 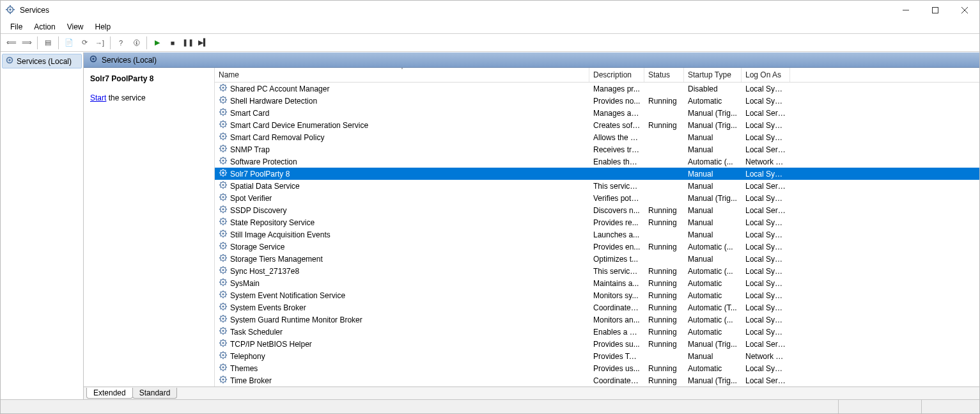 What do you see at coordinates (45, 27) in the screenshot?
I see `menu-action: Action` at bounding box center [45, 27].